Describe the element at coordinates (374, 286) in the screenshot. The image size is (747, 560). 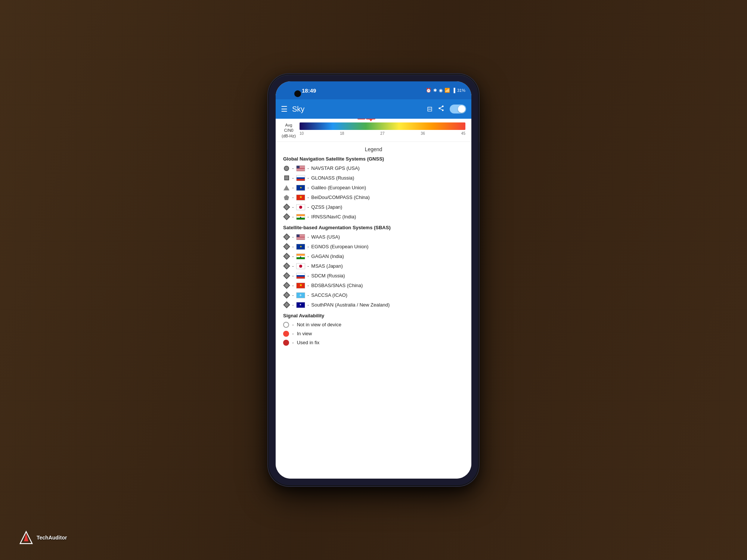
I see `list-item: - - BDSBAS/SNAS (China)` at that location.